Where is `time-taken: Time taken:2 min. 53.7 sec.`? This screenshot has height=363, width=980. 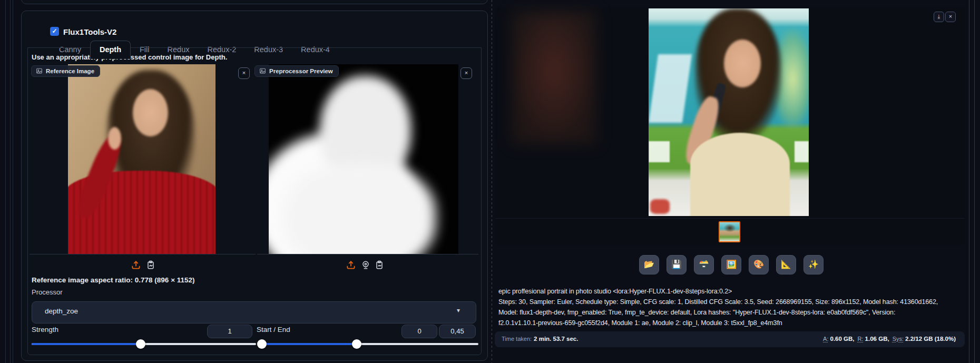
time-taken: Time taken:2 min. 53.7 sec. is located at coordinates (540, 339).